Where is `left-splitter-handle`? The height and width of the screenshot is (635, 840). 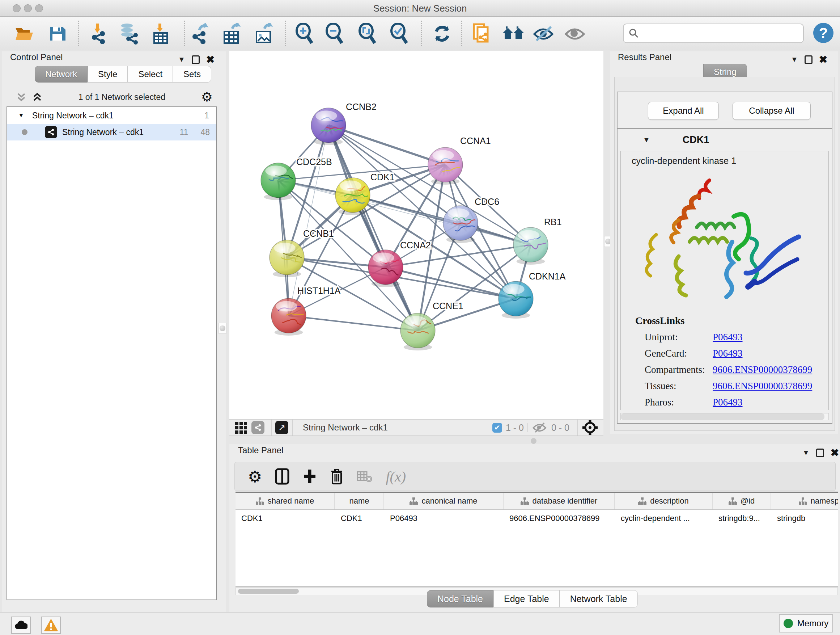 left-splitter-handle is located at coordinates (223, 328).